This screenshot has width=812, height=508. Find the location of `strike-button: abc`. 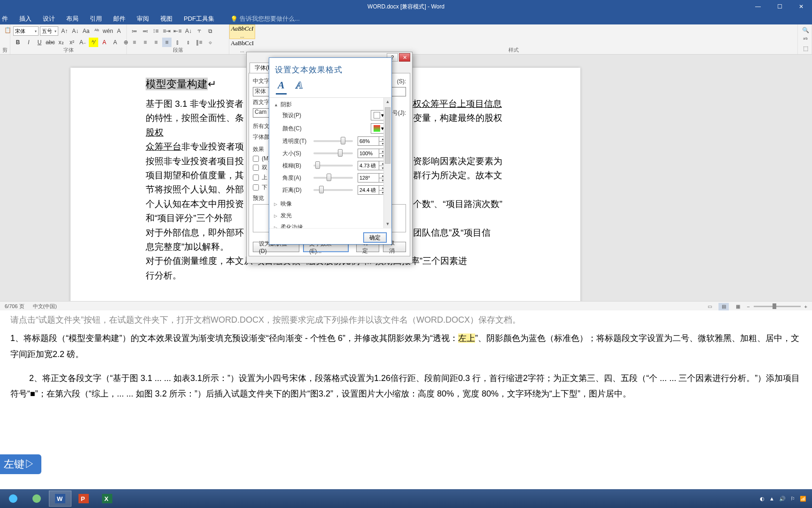

strike-button: abc is located at coordinates (50, 42).